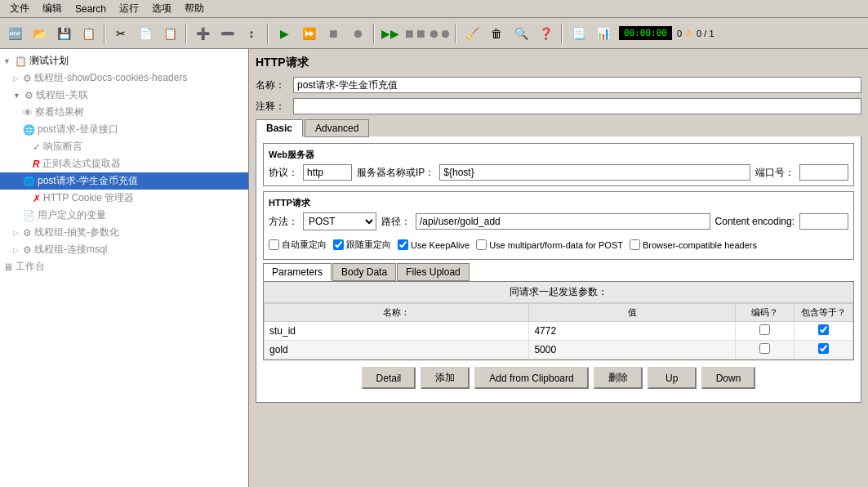 This screenshot has width=868, height=487. I want to click on menu-options: 选项, so click(162, 8).